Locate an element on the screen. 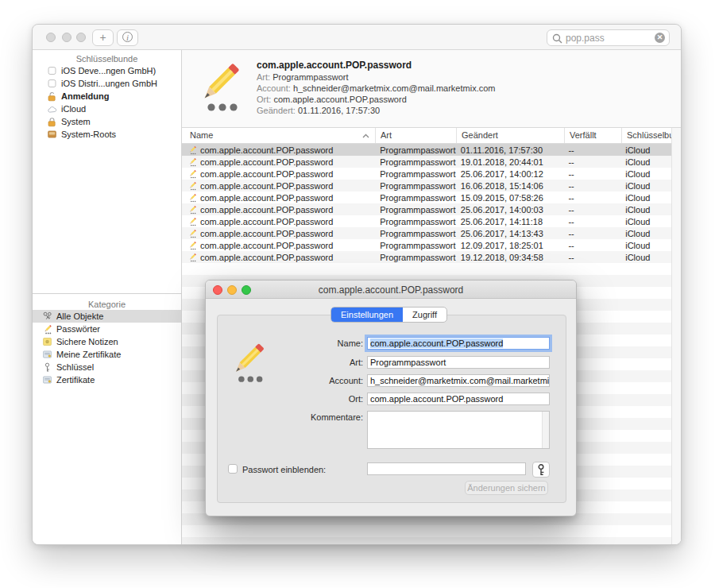  scrollbar-track is located at coordinates (676, 336).